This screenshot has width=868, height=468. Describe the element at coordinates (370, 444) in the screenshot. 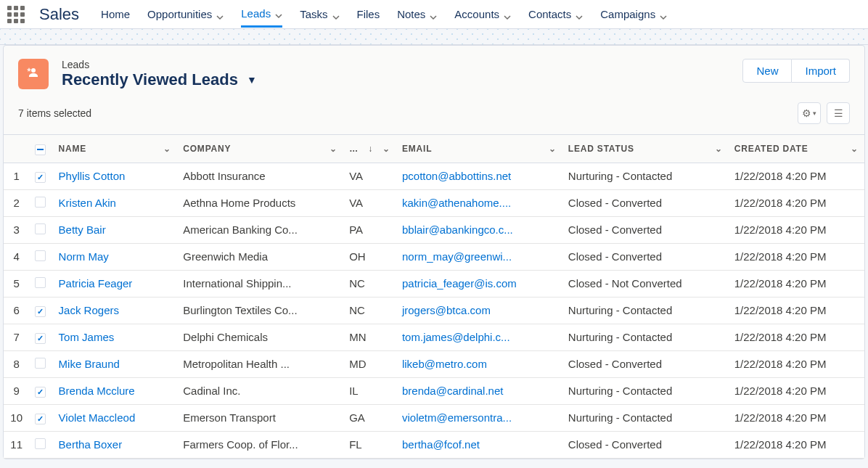

I see `state-cell: FL` at that location.